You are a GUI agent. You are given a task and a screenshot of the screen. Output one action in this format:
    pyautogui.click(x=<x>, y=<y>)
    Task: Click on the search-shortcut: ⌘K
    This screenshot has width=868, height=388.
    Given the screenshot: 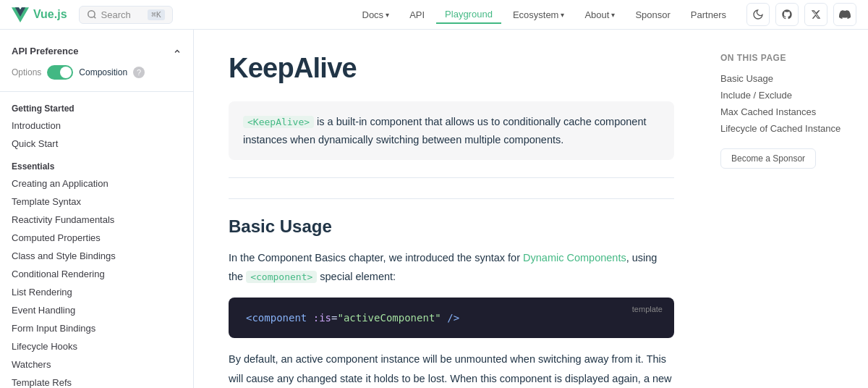 What is the action you would take?
    pyautogui.click(x=156, y=14)
    